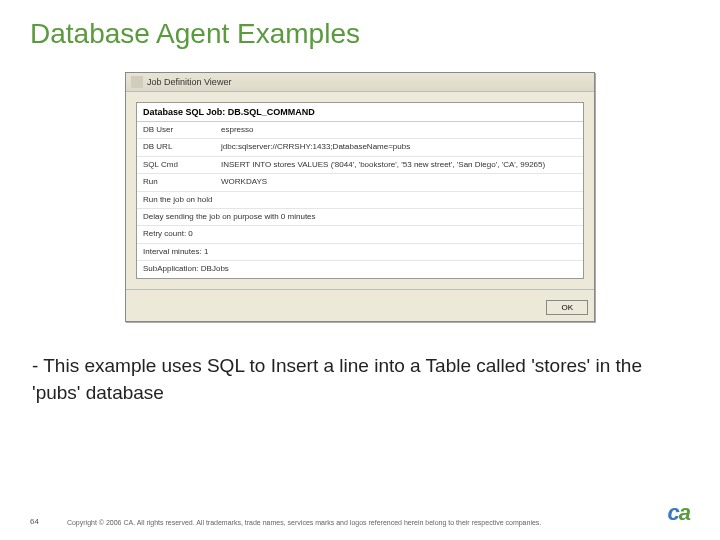 The height and width of the screenshot is (540, 720). I want to click on table-row: DB User espresso, so click(360, 130).